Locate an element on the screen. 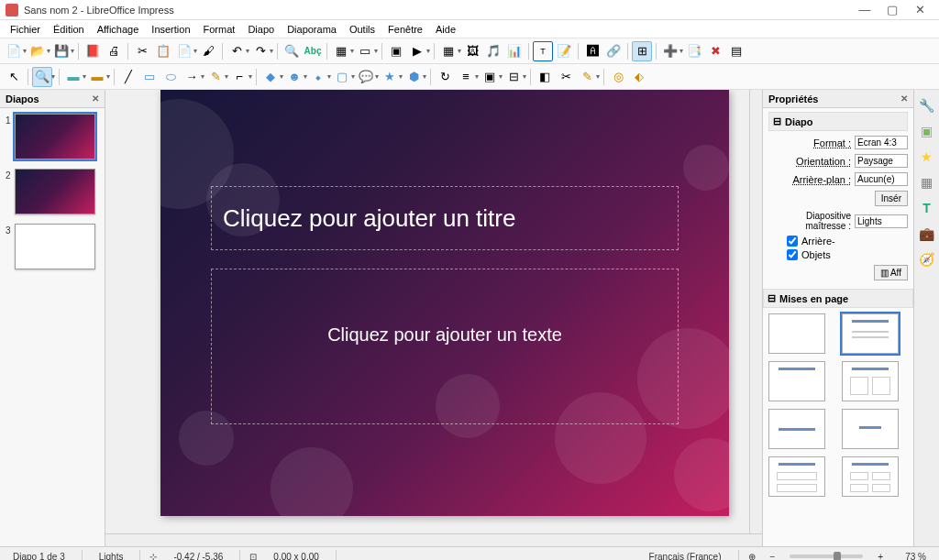 Image resolution: width=939 pixels, height=560 pixels. select-icon: ↖ is located at coordinates (14, 77).